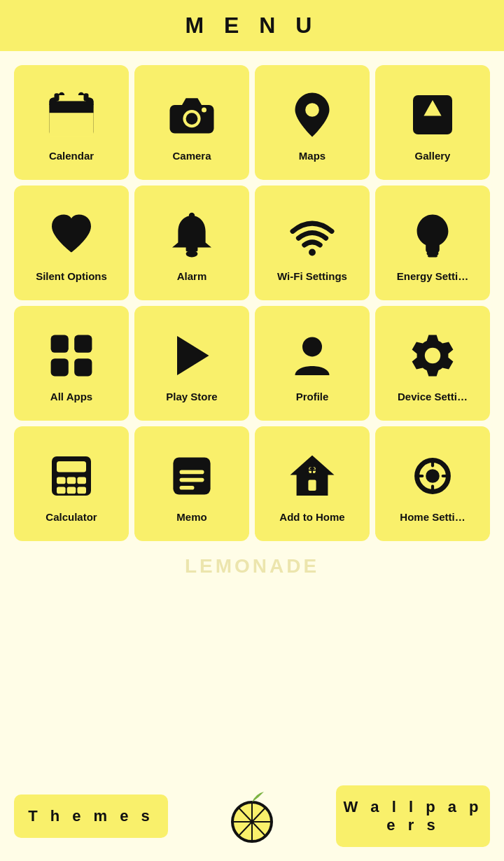 The image size is (504, 861). Describe the element at coordinates (192, 235) in the screenshot. I see `alarm-icon` at that location.